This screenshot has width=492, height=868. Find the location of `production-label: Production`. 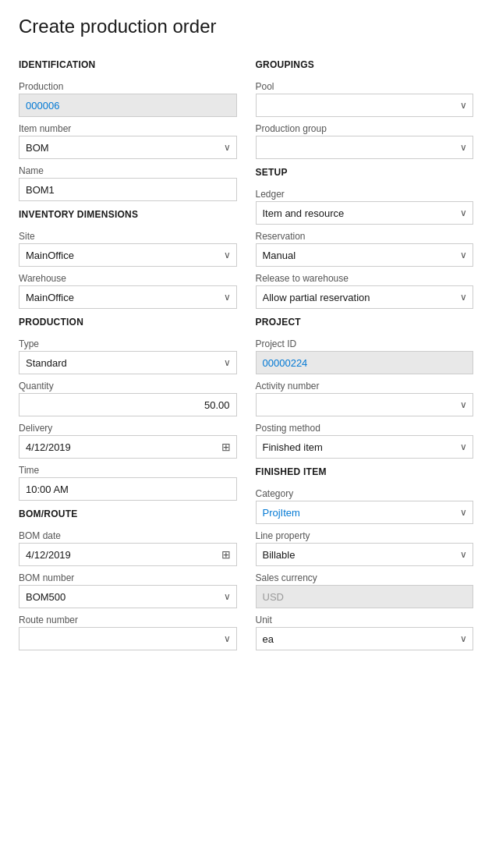

production-label: Production is located at coordinates (128, 87).